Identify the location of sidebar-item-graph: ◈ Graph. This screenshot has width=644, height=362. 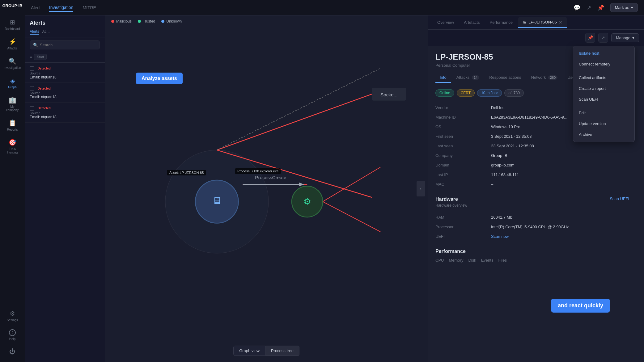
(12, 83).